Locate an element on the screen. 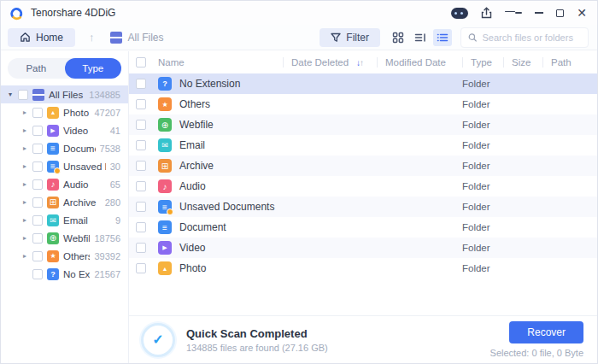  selected-info: Selected: 0 file, 0 Byte is located at coordinates (536, 353).